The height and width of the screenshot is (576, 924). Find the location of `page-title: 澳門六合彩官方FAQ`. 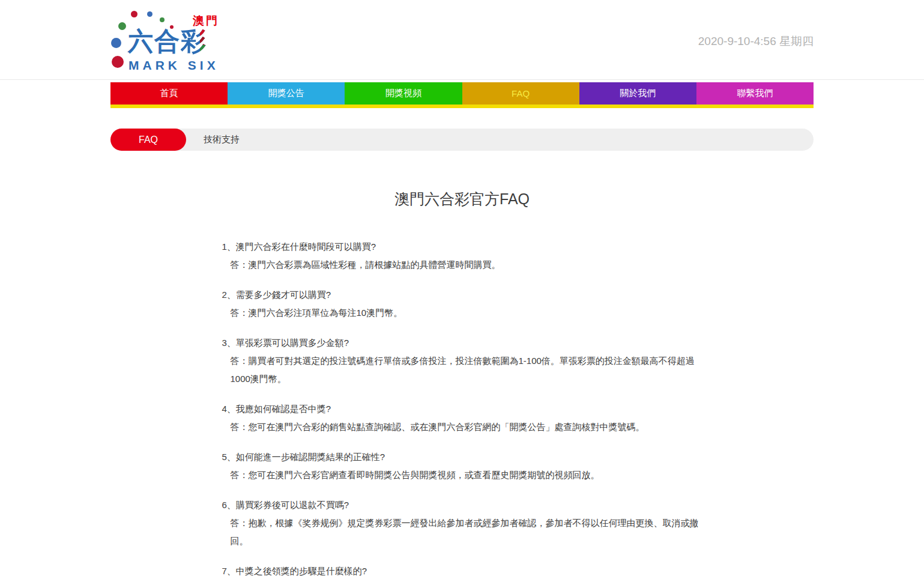

page-title: 澳門六合彩官方FAQ is located at coordinates (462, 199).